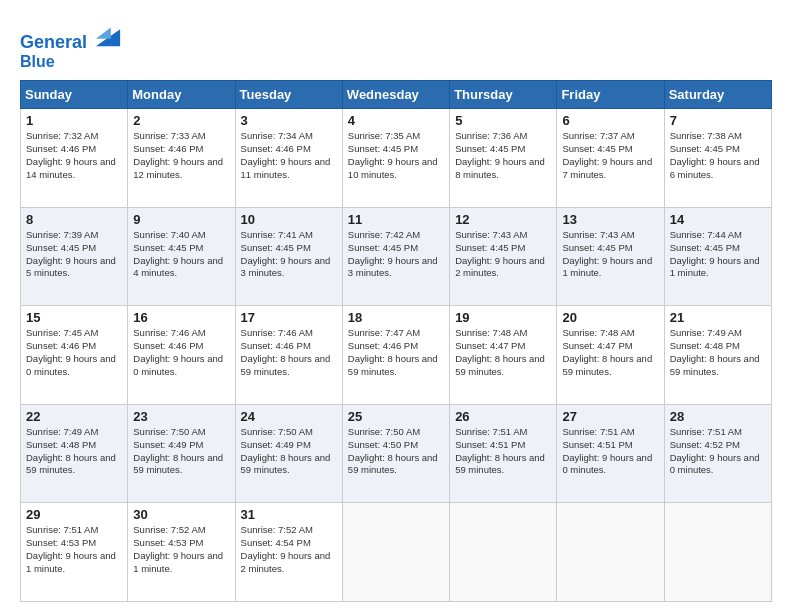 This screenshot has width=792, height=612. What do you see at coordinates (74, 158) in the screenshot?
I see `calendar-cell: 1 Sunrise: 7:32 AM Sunset: 4:46 PM Dayli…` at bounding box center [74, 158].